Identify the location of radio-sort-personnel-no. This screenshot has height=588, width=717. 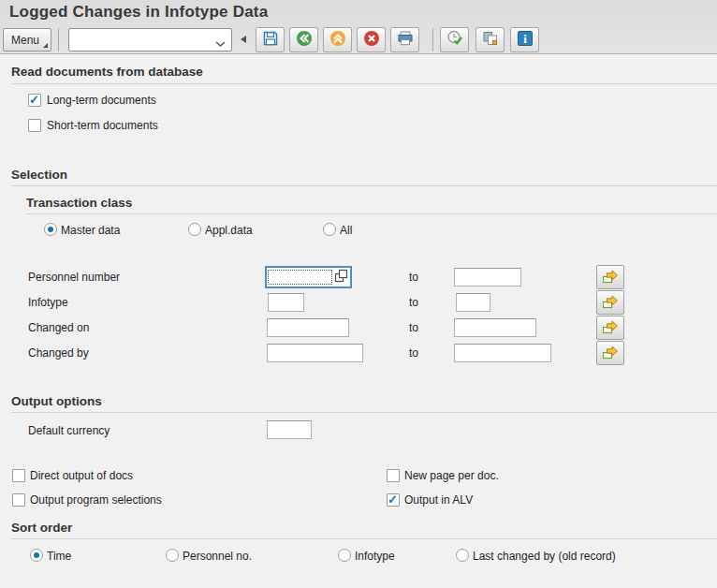
(172, 555).